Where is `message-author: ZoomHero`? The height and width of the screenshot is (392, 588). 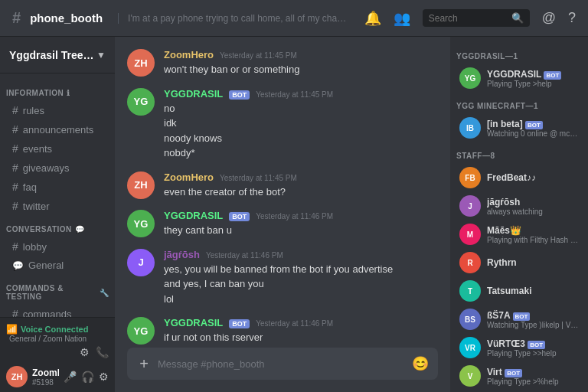
message-author: ZoomHero is located at coordinates (188, 178).